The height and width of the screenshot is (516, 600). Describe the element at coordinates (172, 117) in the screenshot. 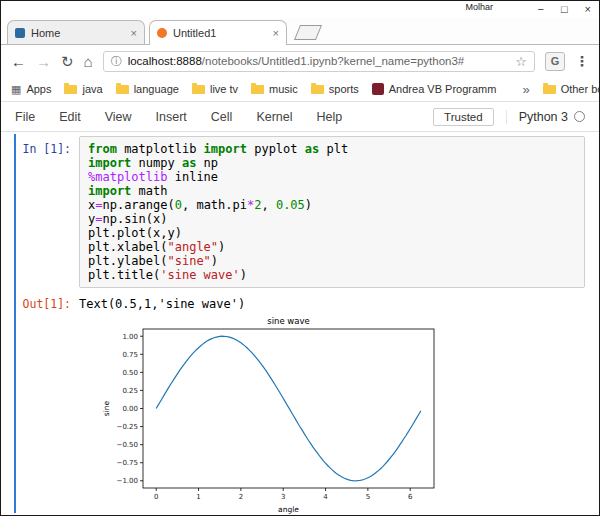

I see `menu-insert: Insert` at that location.